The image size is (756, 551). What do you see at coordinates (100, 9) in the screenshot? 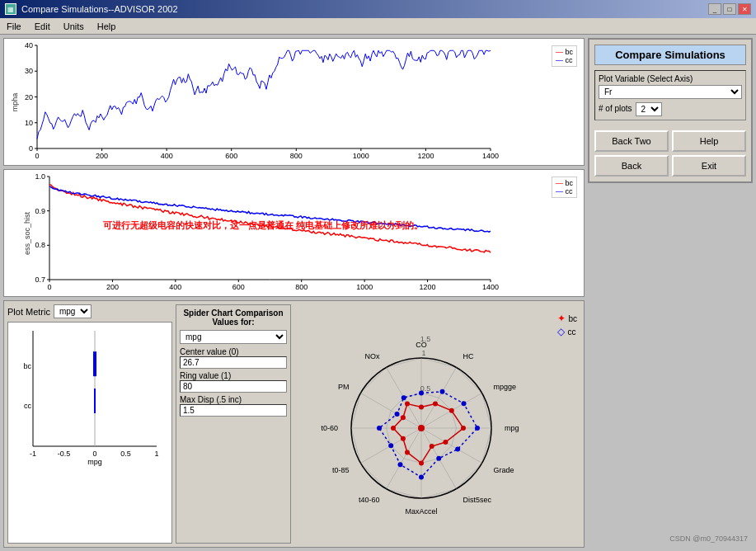
I see `window-title: Compare Simulations--ADVISOR 2002` at bounding box center [100, 9].